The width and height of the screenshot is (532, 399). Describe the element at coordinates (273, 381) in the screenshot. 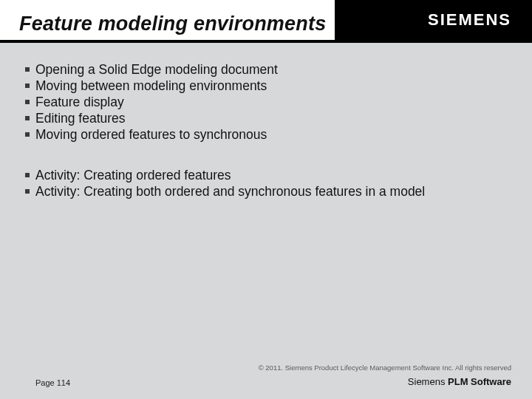

I see `footer-row: Page 114 Siemens PLM Software` at that location.